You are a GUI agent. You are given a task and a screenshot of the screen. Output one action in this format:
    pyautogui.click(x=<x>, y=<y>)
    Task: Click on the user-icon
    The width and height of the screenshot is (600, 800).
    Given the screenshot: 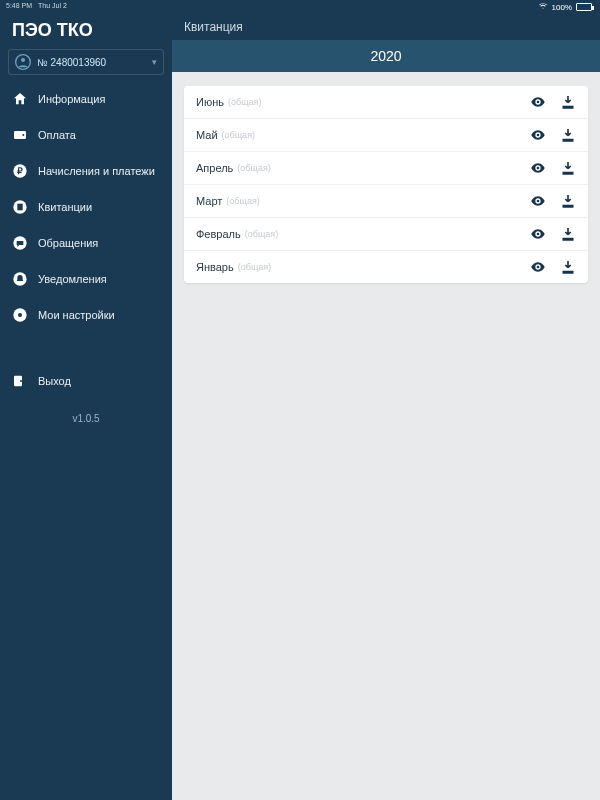 What is the action you would take?
    pyautogui.click(x=23, y=62)
    